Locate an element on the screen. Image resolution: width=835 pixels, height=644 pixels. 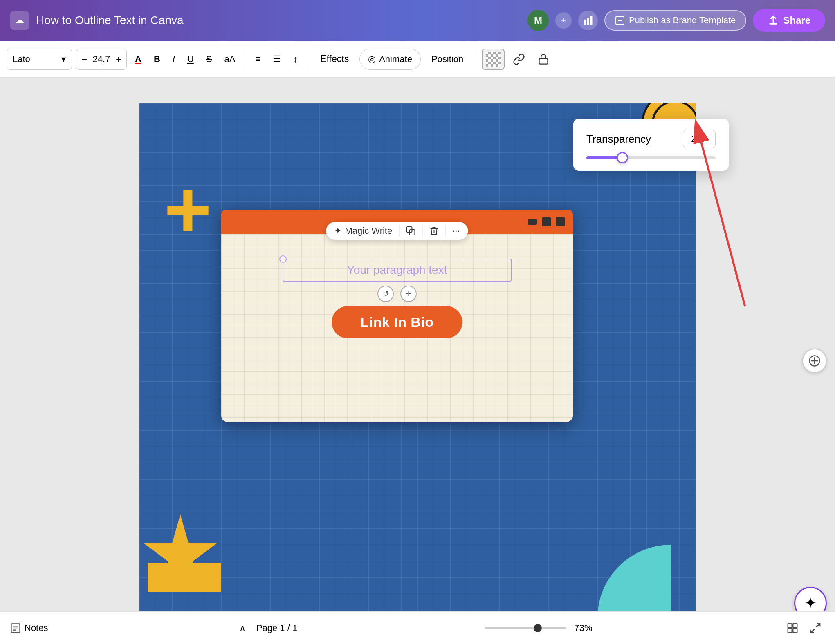
text-color-button: A is located at coordinates (138, 59).